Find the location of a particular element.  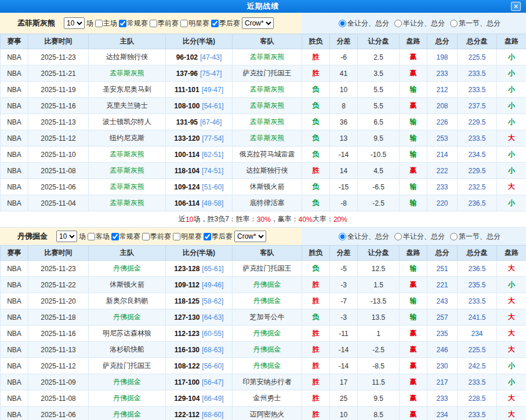

cell-handicap-line: 1 is located at coordinates (379, 334).